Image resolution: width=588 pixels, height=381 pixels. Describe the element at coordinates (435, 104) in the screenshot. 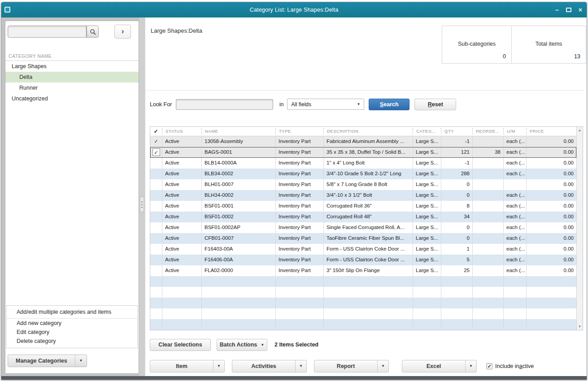

I see `reset-button: Reset` at that location.